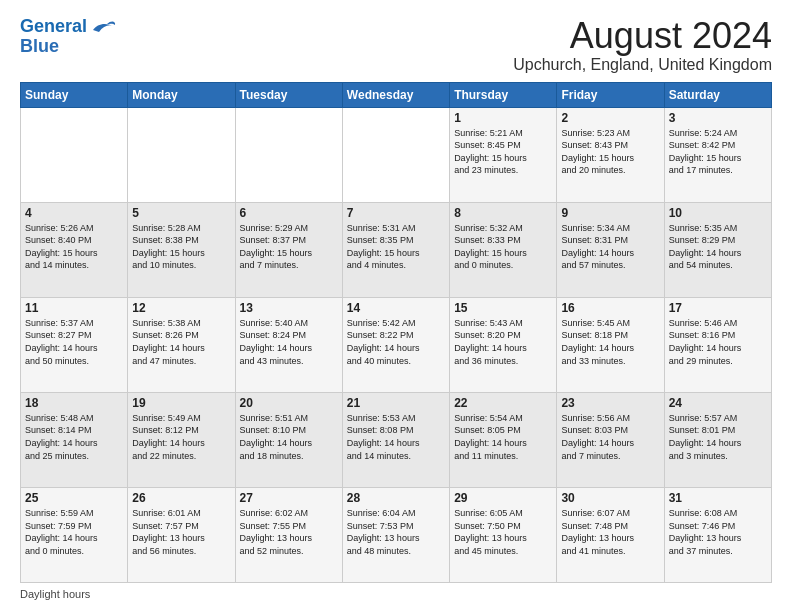 This screenshot has height=612, width=792. What do you see at coordinates (718, 437) in the screenshot?
I see `day-info: Sunrise: 5:57 AM Sunset: 8:01 PM Dayligh…` at bounding box center [718, 437].